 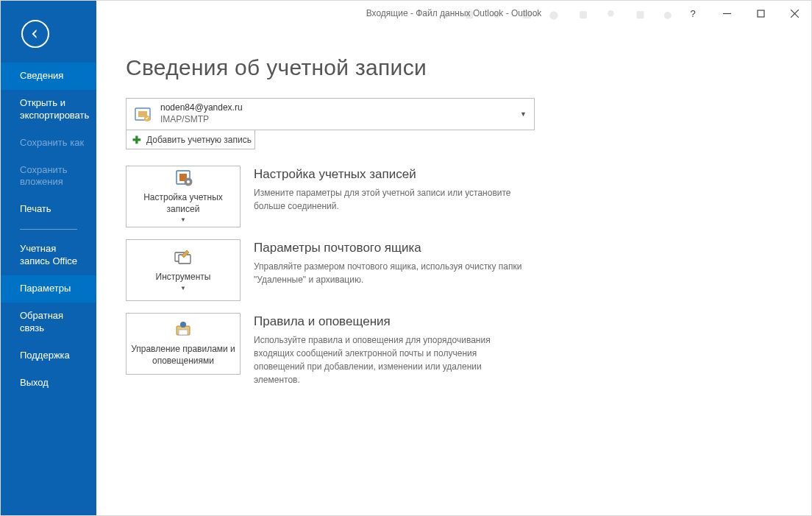 What do you see at coordinates (183, 344) in the screenshot?
I see `tile-rules-alerts: Управление правилами и оповещениями` at bounding box center [183, 344].